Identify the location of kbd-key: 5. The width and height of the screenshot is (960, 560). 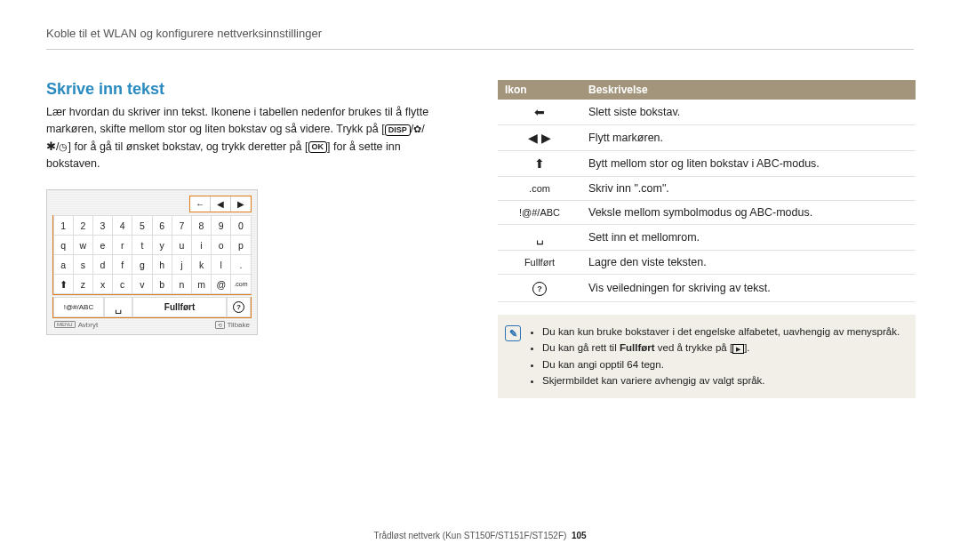
(142, 226).